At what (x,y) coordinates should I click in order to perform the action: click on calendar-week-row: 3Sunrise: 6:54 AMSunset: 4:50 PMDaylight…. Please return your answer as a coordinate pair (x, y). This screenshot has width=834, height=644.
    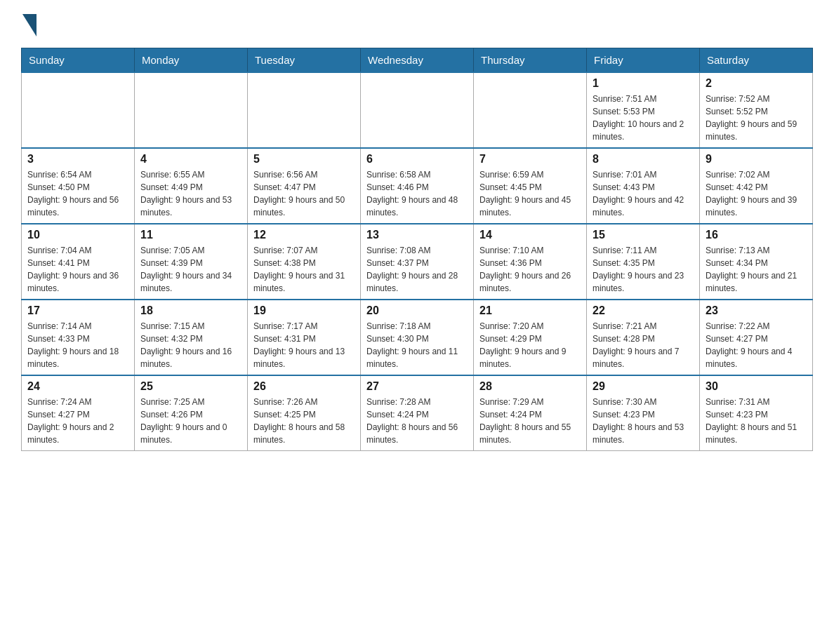
    Looking at the image, I should click on (417, 186).